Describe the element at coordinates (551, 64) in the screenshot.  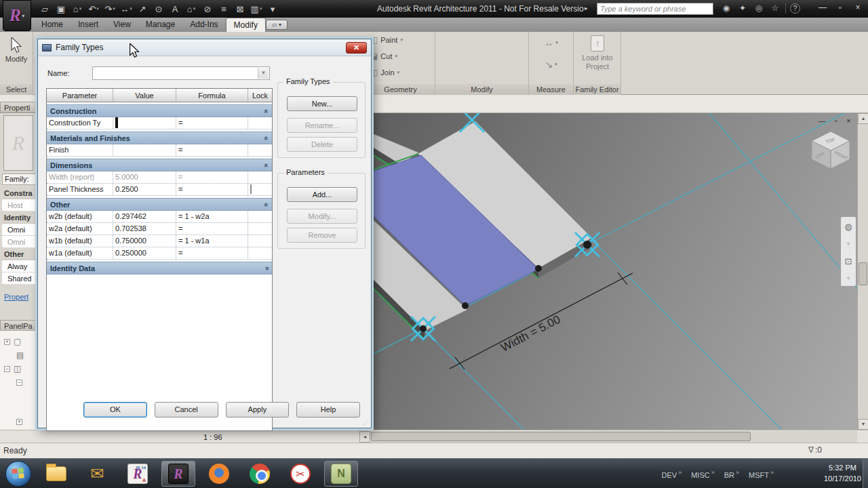
I see `measure-along-icon: ↘ ▾` at that location.